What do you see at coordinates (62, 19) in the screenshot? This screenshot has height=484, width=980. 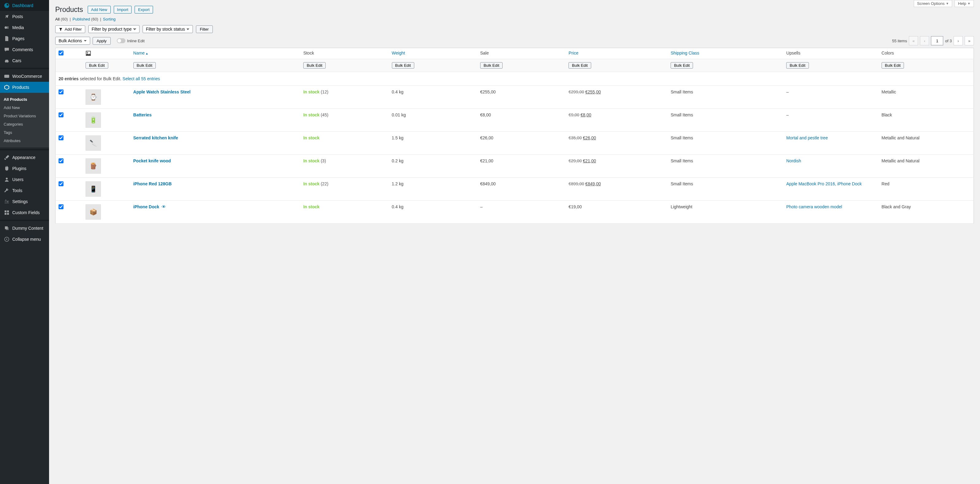 I see `filter-all: All (60)` at bounding box center [62, 19].